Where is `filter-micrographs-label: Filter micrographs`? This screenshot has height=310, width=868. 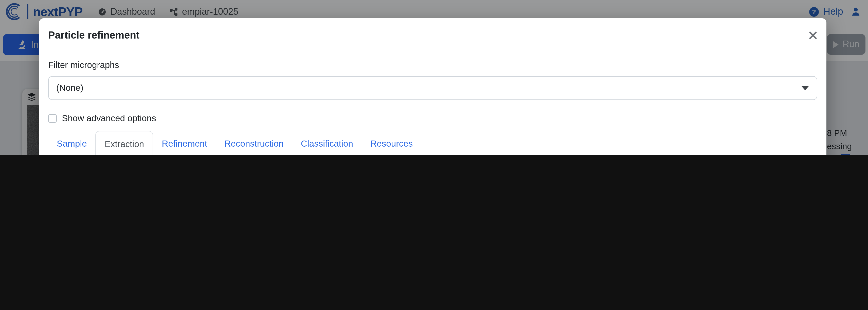
filter-micrographs-label: Filter micrographs is located at coordinates (433, 65).